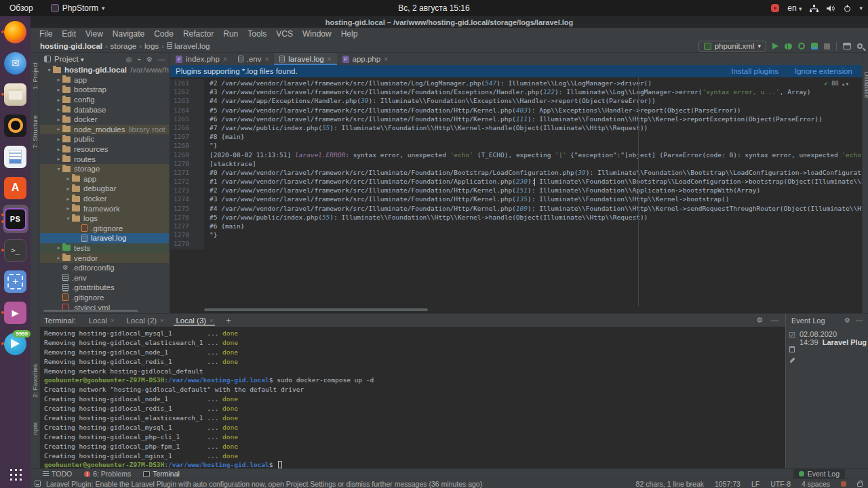 The image size is (868, 488). What do you see at coordinates (254, 59) in the screenshot?
I see `editor-tab-.env: .env×` at bounding box center [254, 59].